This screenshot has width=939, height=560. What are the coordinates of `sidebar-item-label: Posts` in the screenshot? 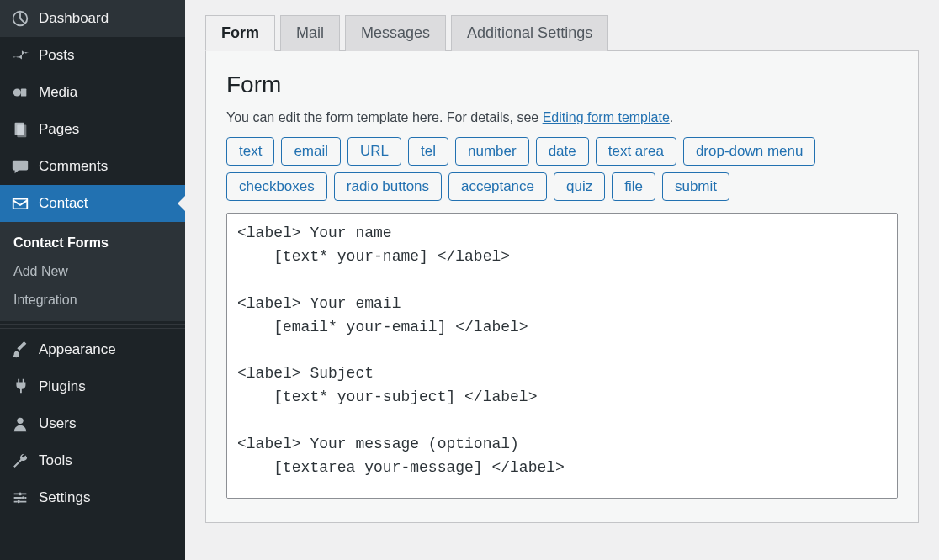 It's located at (57, 55).